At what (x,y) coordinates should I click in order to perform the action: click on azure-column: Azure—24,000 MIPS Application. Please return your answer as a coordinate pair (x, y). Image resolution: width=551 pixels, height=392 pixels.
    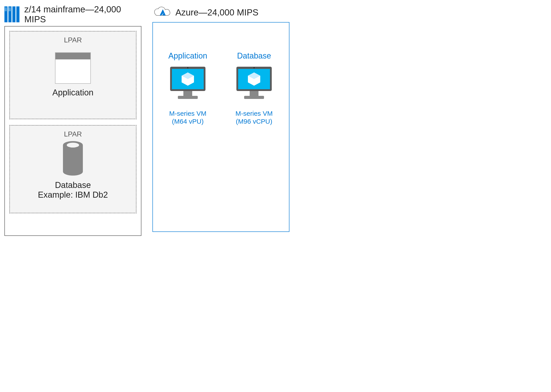
    Looking at the image, I should click on (221, 118).